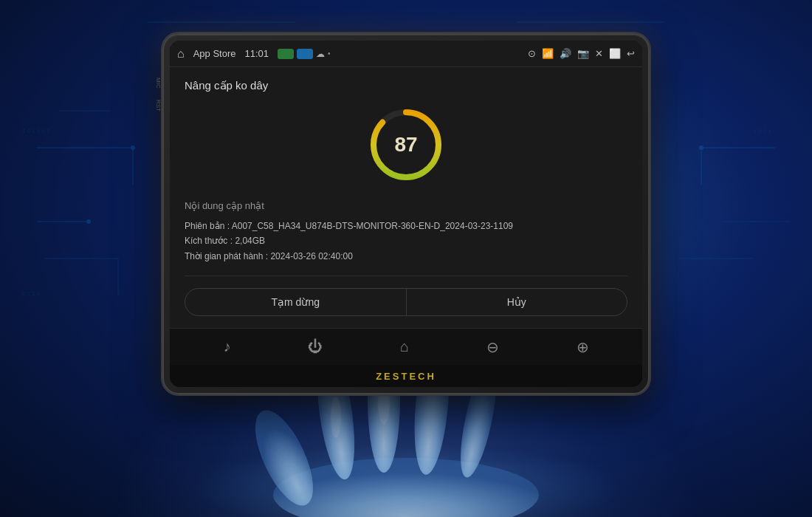 Image resolution: width=812 pixels, height=517 pixels. Describe the element at coordinates (406, 256) in the screenshot. I see `release-line: Thời gian phát hành : 2024-03-26 02:40:0…` at that location.